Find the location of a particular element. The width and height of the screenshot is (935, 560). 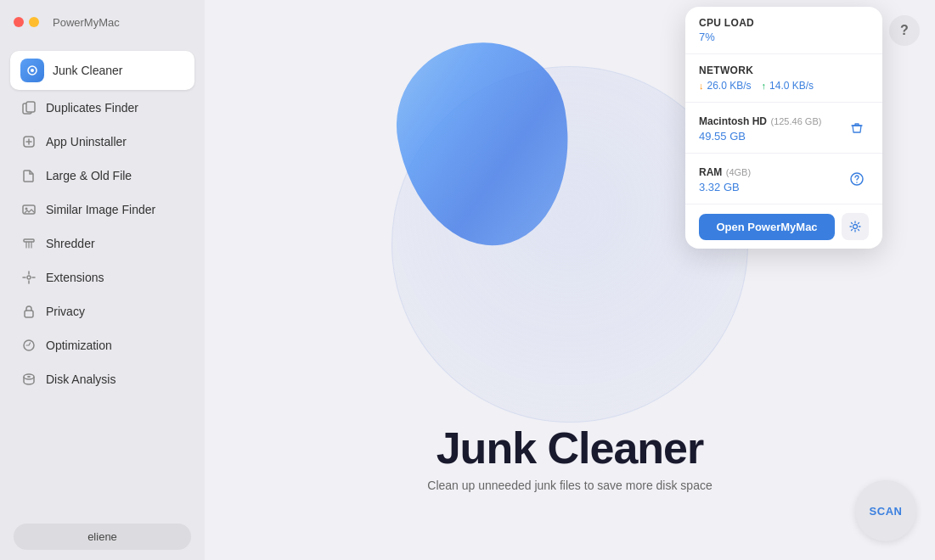

network-label: Network is located at coordinates (784, 70).